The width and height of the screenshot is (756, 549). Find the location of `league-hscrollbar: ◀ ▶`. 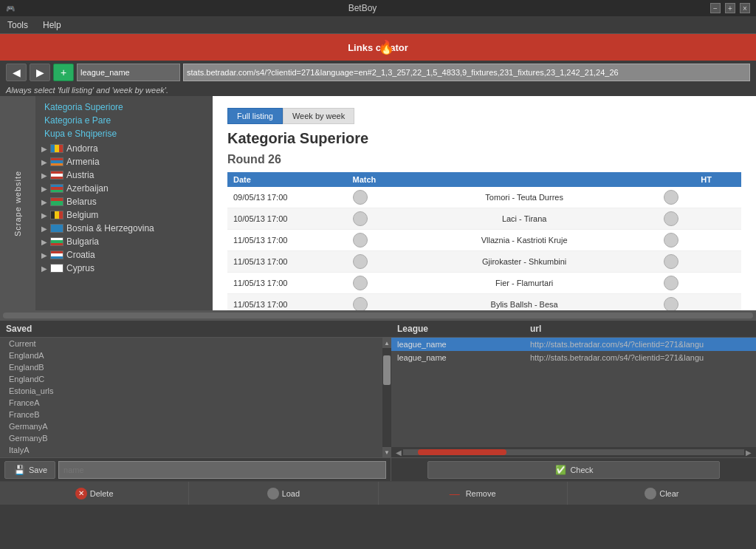

league-hscrollbar: ◀ ▶ is located at coordinates (574, 452).